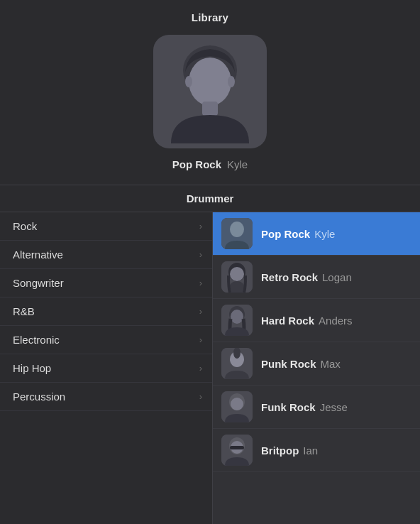 This screenshot has height=524, width=420. Describe the element at coordinates (316, 408) in the screenshot. I see `drummer-item-funkrock: Funk Rock Jesse` at that location.